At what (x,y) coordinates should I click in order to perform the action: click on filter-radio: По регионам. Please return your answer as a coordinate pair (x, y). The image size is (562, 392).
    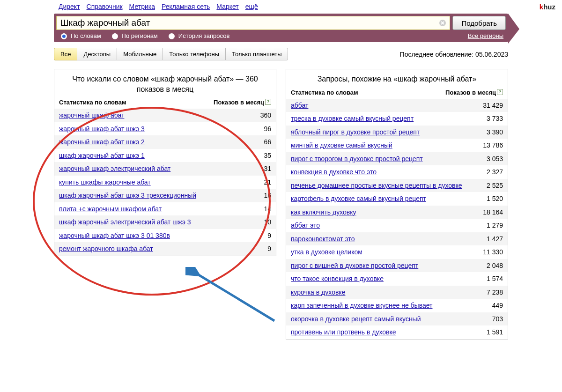
    Looking at the image, I should click on (134, 36).